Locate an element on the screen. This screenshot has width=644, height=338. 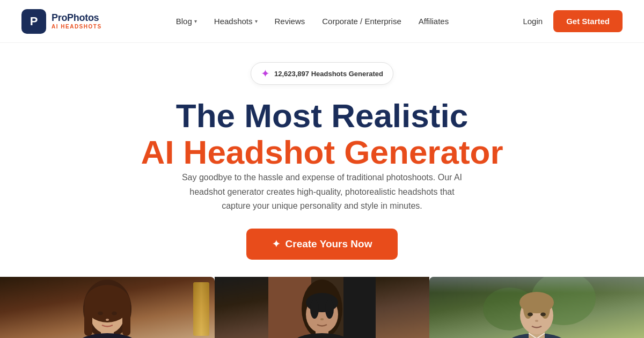
nav-item-headshots: Headshots ▾ is located at coordinates (236, 21).